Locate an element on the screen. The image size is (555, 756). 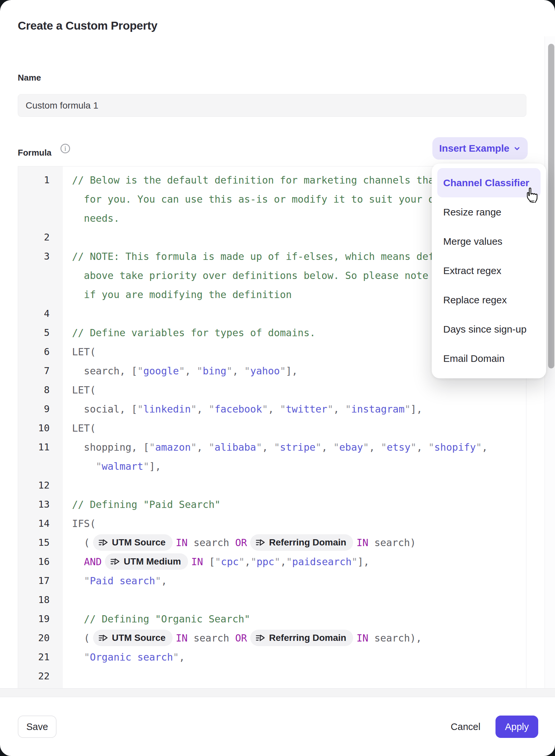
line-number: 19 is located at coordinates (40, 619).